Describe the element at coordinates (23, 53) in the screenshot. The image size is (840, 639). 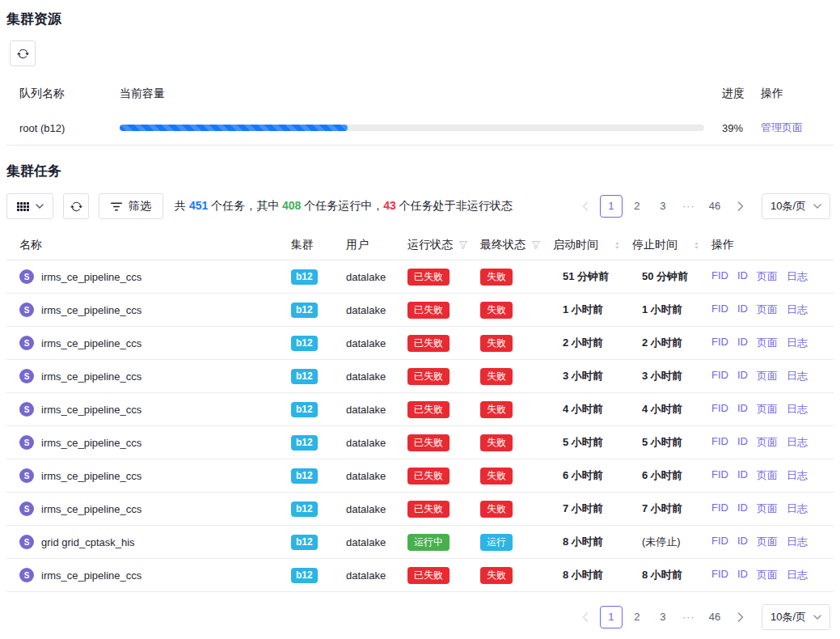
I see `resources-refresh-button` at that location.